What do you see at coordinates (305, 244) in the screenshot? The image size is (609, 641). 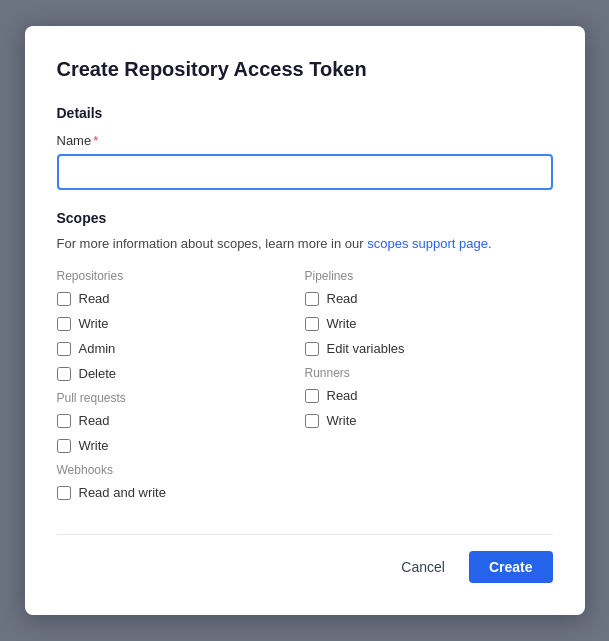 I see `scopes-description: For more information about scopes, learn…` at bounding box center [305, 244].